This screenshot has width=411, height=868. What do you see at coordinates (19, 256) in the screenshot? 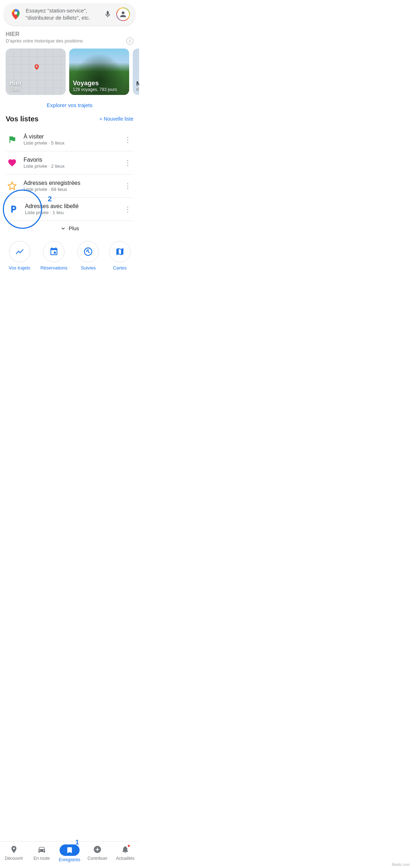
I see `quick-action-trajets: Vos trajets` at bounding box center [19, 256].